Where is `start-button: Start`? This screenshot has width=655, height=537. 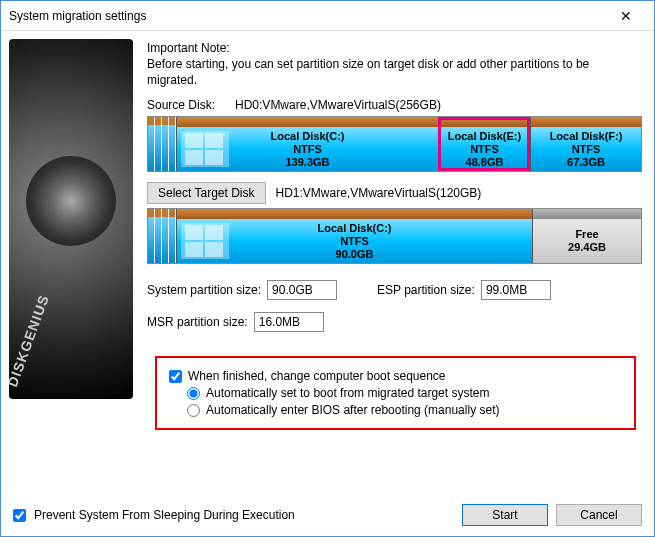 start-button: Start is located at coordinates (505, 515).